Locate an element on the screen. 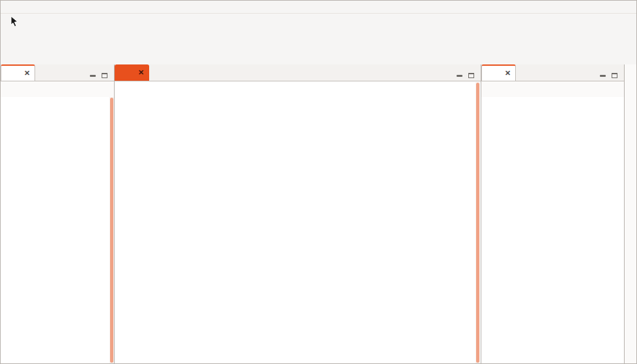  outline-view-icon is located at coordinates (492, 74).